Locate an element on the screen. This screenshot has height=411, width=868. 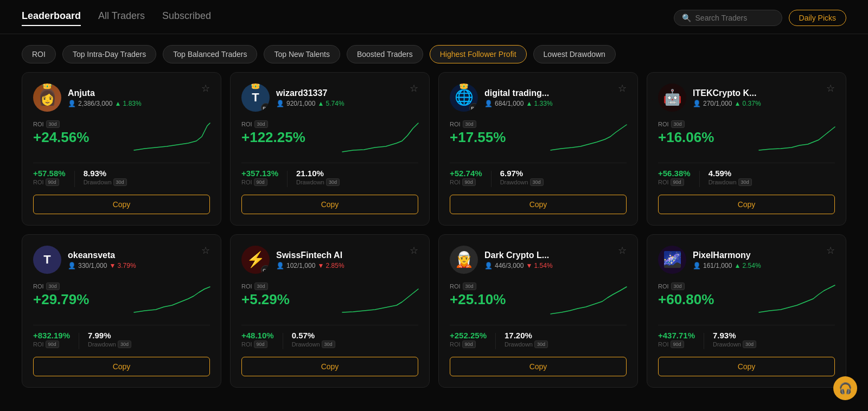
chart-area: ROI 30d +5.29% is located at coordinates (330, 301).